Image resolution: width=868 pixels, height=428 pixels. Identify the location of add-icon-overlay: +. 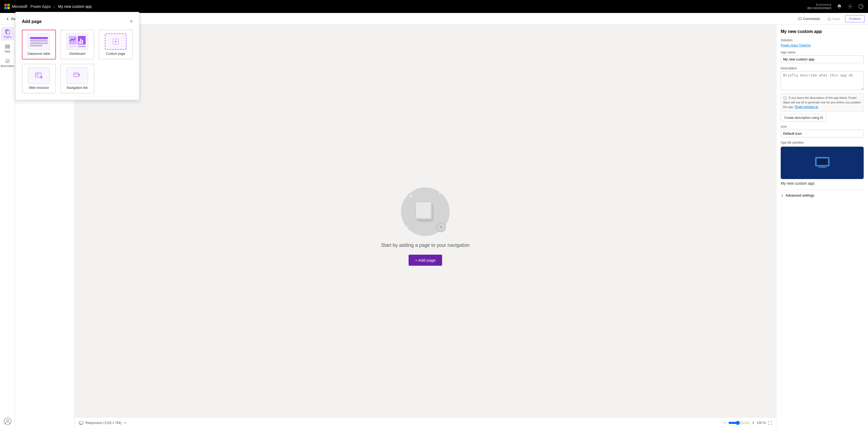
(441, 228).